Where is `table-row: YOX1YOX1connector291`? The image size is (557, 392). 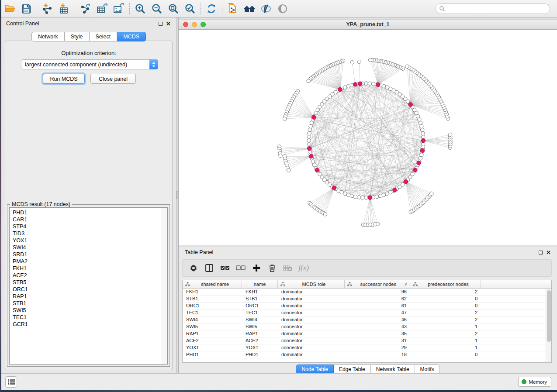
table-row: YOX1YOX1connector291 is located at coordinates (364, 348).